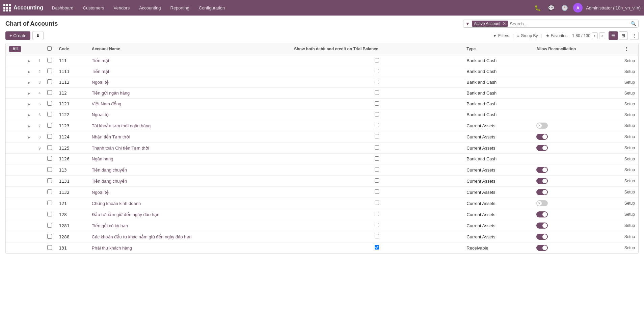 Image resolution: width=644 pixels, height=312 pixels. Describe the element at coordinates (538, 8) in the screenshot. I see `bug-icon: 🐛` at that location.